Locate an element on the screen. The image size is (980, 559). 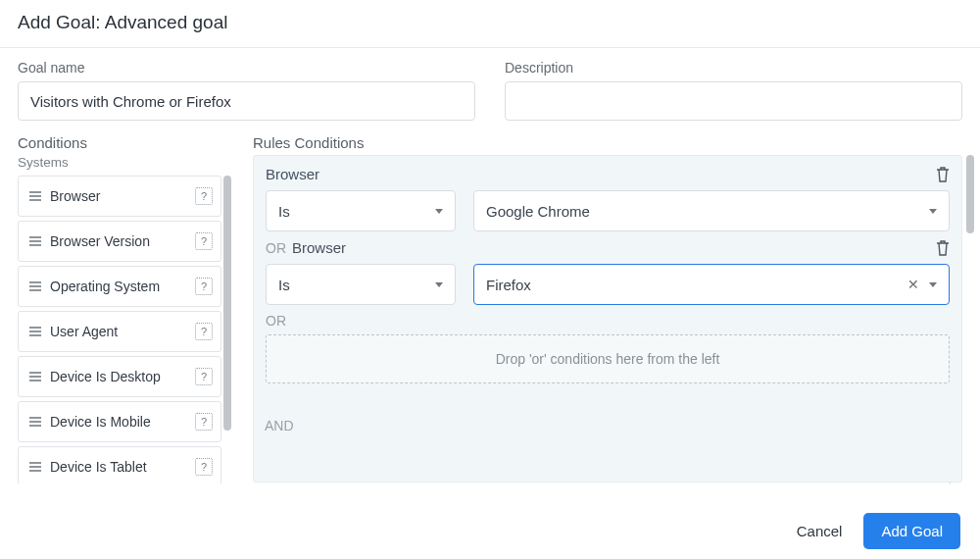
condition-label: Device Is Mobile is located at coordinates (122, 422).